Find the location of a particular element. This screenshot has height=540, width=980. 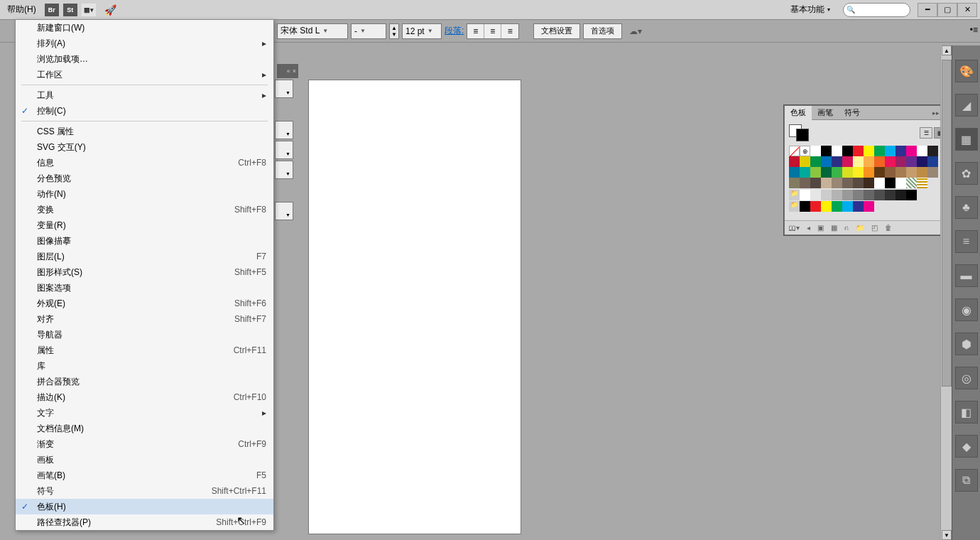

scroll-up-icon: ▲ is located at coordinates (947, 50).